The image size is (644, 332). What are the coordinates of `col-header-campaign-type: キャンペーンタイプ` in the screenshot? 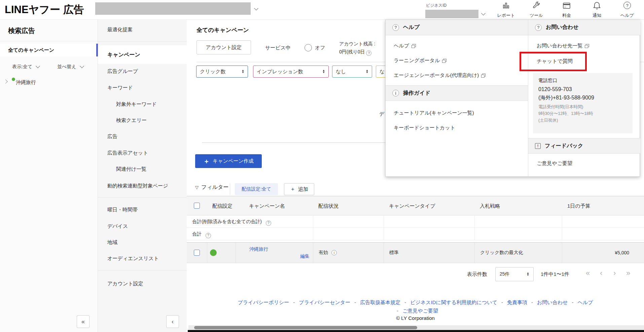 It's located at (429, 206).